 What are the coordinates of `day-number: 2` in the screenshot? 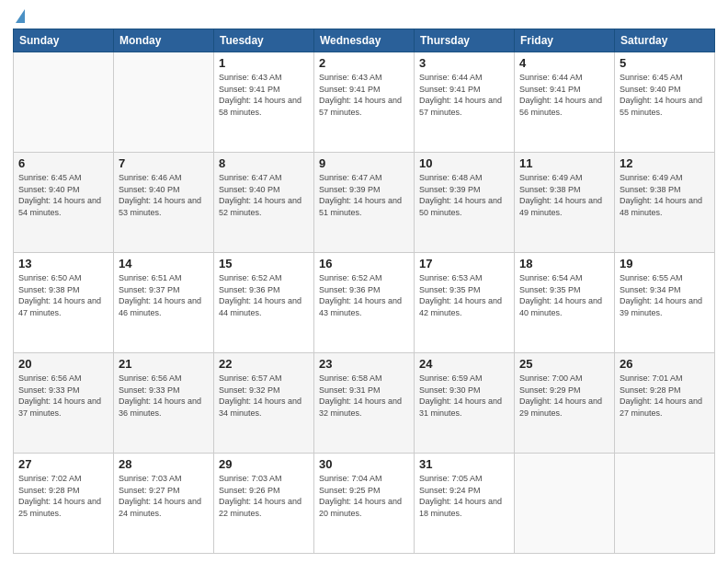 It's located at (364, 63).